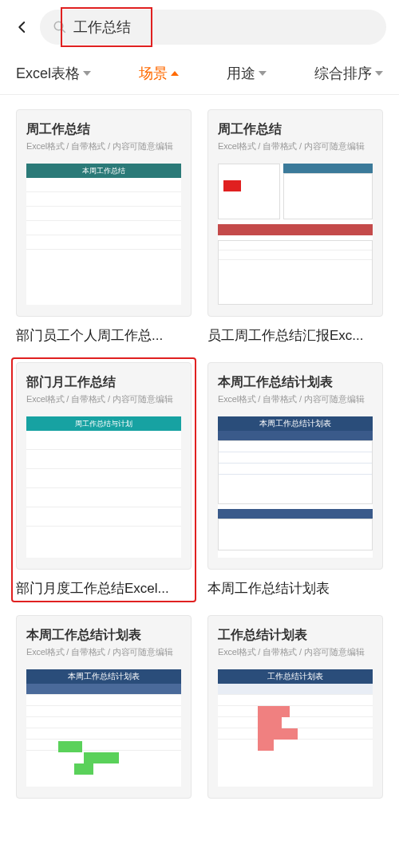 This screenshot has width=399, height=868. I want to click on table-header-bar: 周工作总结与计划, so click(104, 424).